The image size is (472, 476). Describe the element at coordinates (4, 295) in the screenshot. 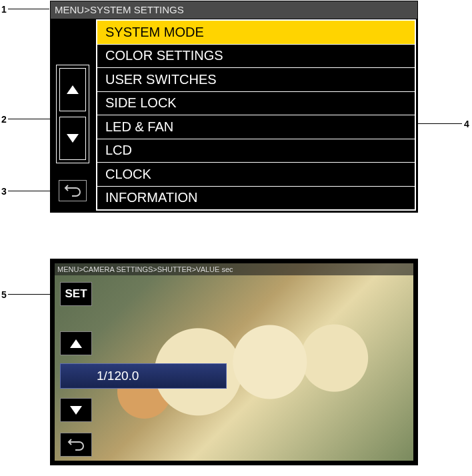

I see `callout-5: 5` at that location.